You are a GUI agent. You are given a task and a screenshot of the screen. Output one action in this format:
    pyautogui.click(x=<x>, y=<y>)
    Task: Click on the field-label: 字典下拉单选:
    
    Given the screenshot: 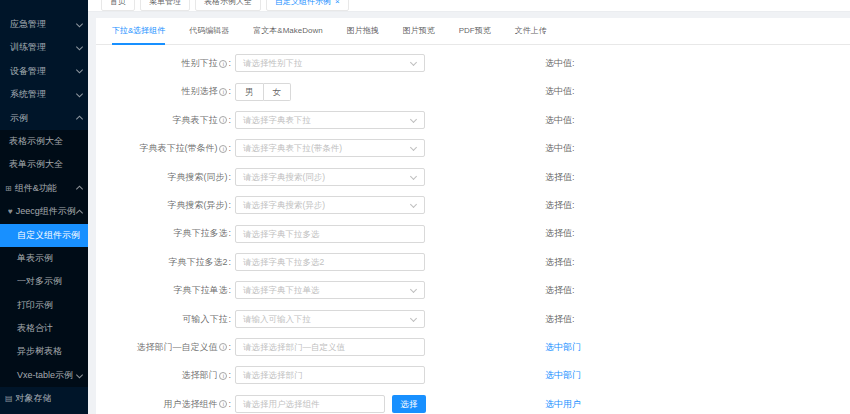 What is the action you would take?
    pyautogui.click(x=164, y=290)
    